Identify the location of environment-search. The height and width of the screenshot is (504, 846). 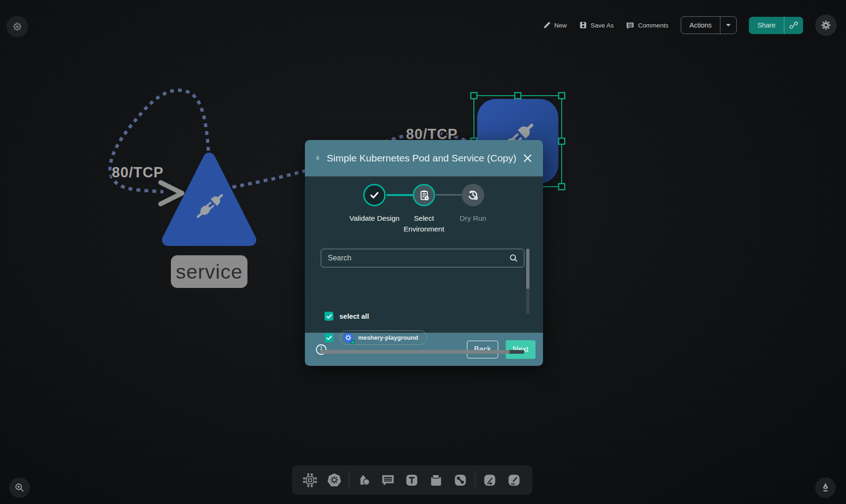
(423, 258).